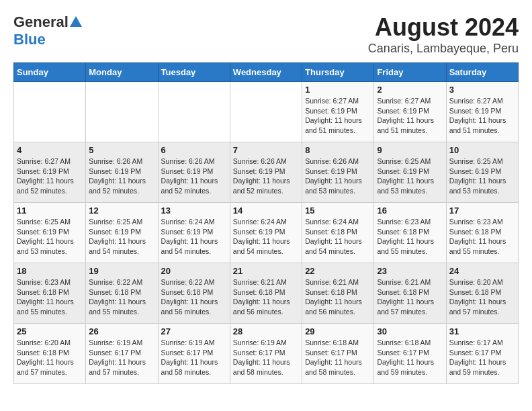 This screenshot has width=532, height=411. What do you see at coordinates (410, 293) in the screenshot?
I see `calendar-cell: 23Sunrise: 6:21 AMSunset: 6:18 PMDayligh…` at bounding box center [410, 293].